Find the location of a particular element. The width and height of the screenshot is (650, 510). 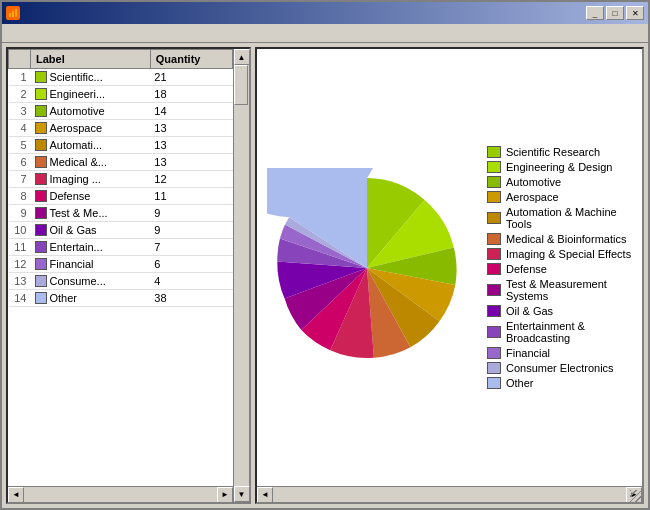

row-label-text: Other is located at coordinates (64, 298).